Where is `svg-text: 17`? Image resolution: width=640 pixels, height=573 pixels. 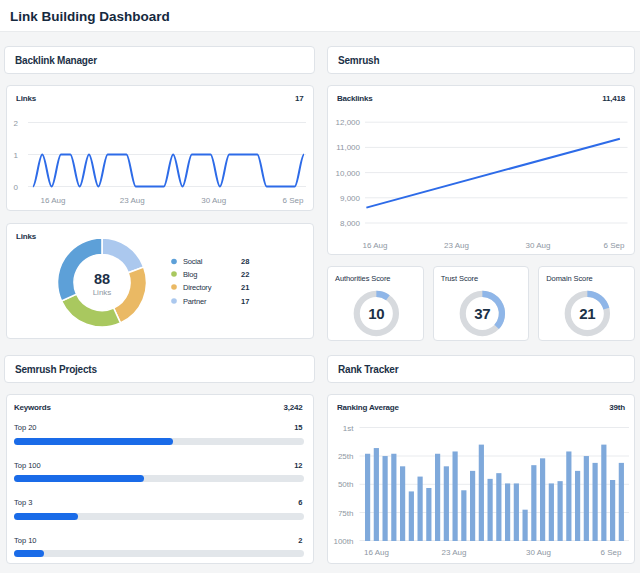 svg-text: 17 is located at coordinates (245, 300).